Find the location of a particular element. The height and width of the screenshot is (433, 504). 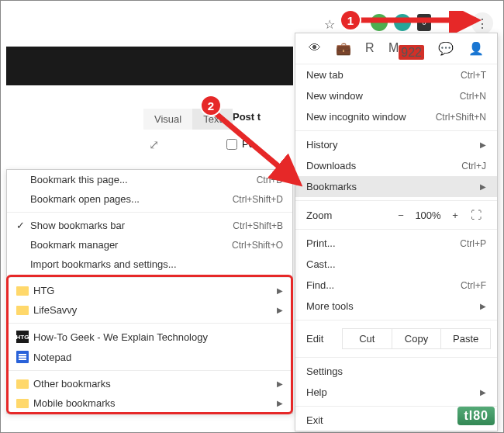

copy-button: Copy is located at coordinates (417, 338).